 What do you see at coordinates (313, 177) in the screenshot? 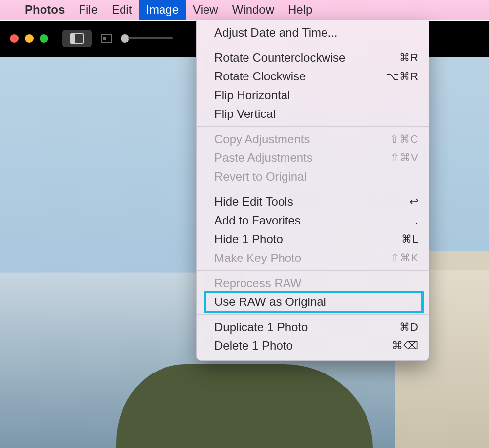
I see `menu-item: Revert to Original` at bounding box center [313, 177].